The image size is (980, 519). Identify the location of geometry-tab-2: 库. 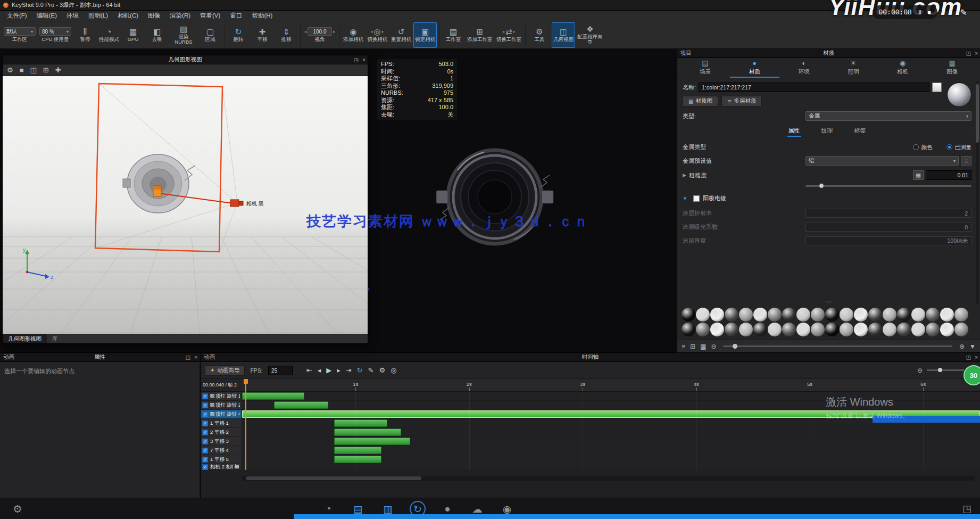
(55, 339).